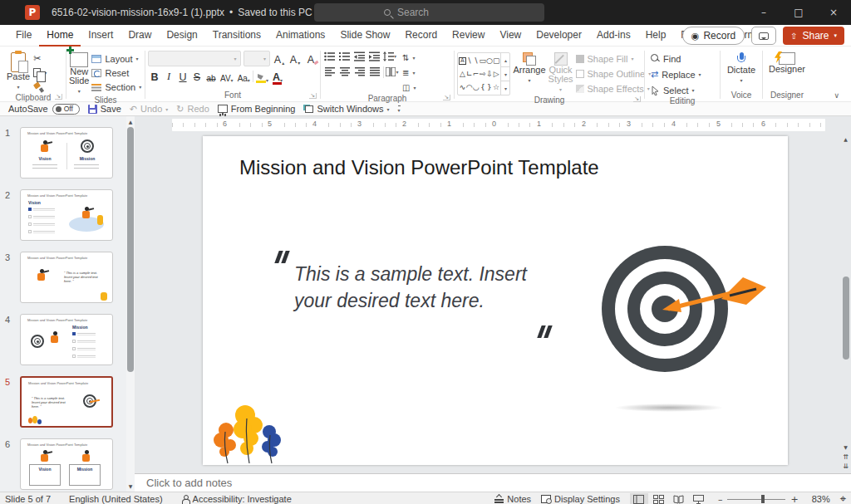  Describe the element at coordinates (676, 58) in the screenshot. I see `find-button: Find` at that location.